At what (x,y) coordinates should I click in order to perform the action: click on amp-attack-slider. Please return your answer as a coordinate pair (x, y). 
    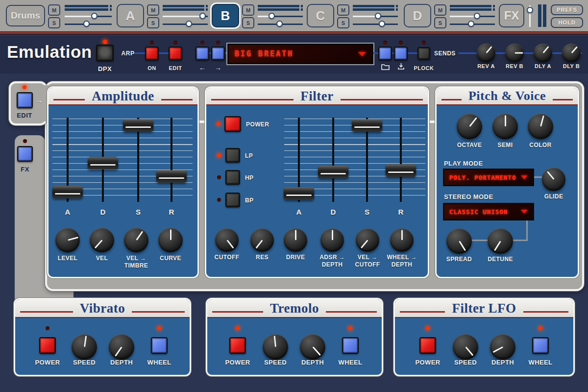
    Looking at the image, I should click on (68, 160).